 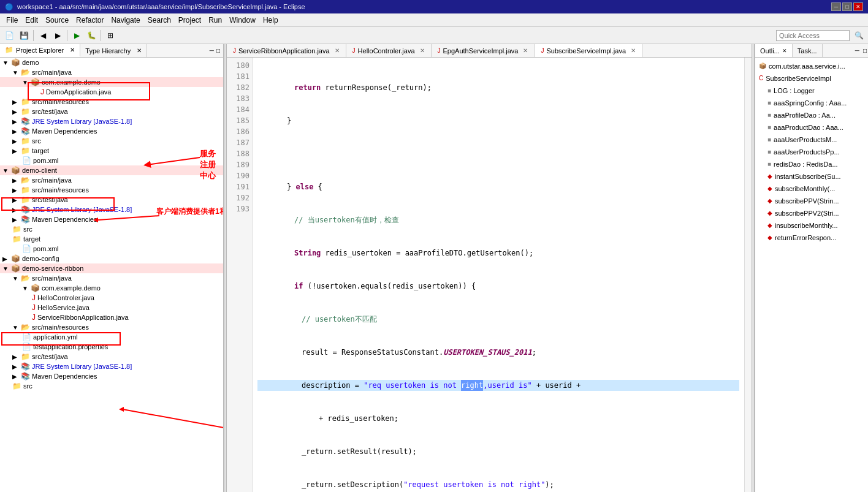 I want to click on tree-item-src-main-res-ribbon: ▼ 📂 src/main/resources, so click(x=112, y=327).